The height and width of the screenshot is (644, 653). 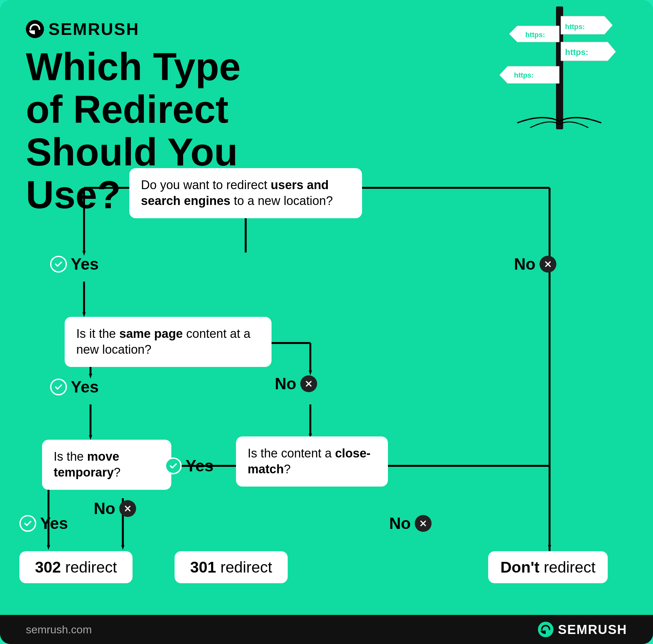 I want to click on question-3-box: Is the content a close-match?, so click(x=312, y=461).